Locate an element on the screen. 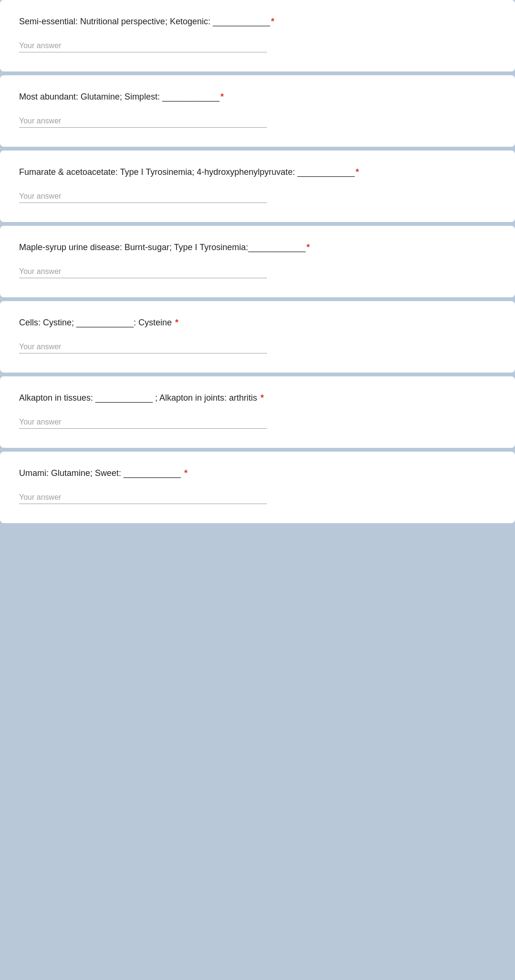 Image resolution: width=515 pixels, height=980 pixels. required-star-4: * is located at coordinates (308, 247).